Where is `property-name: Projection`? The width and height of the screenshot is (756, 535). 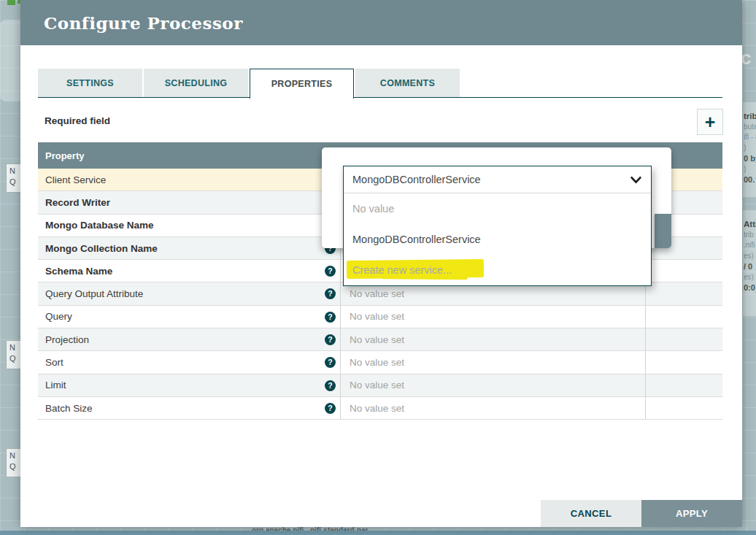
property-name: Projection is located at coordinates (67, 340).